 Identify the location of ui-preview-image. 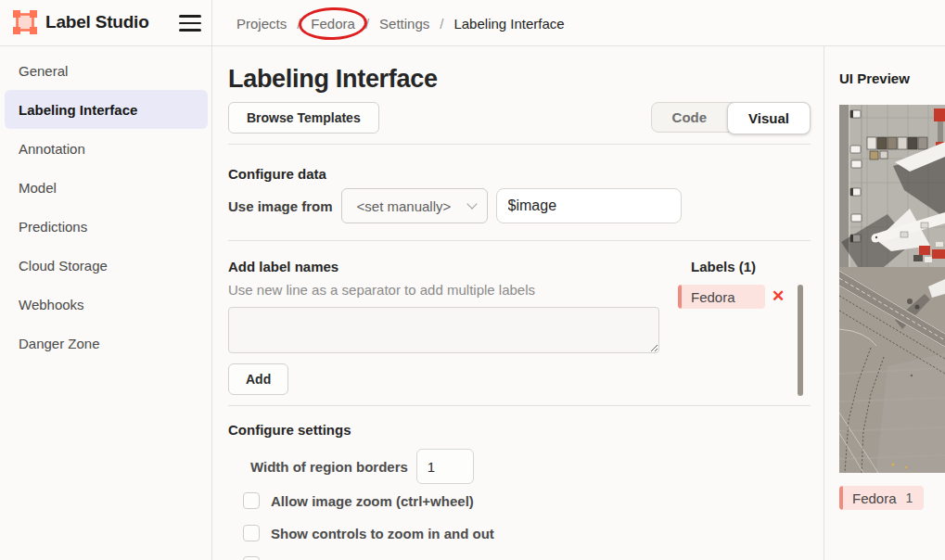
(892, 289).